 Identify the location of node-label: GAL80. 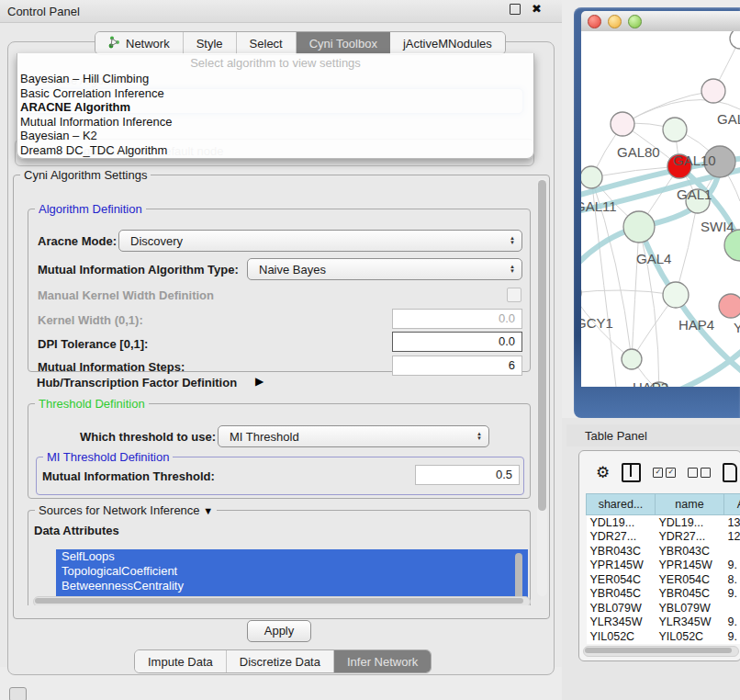
(639, 152).